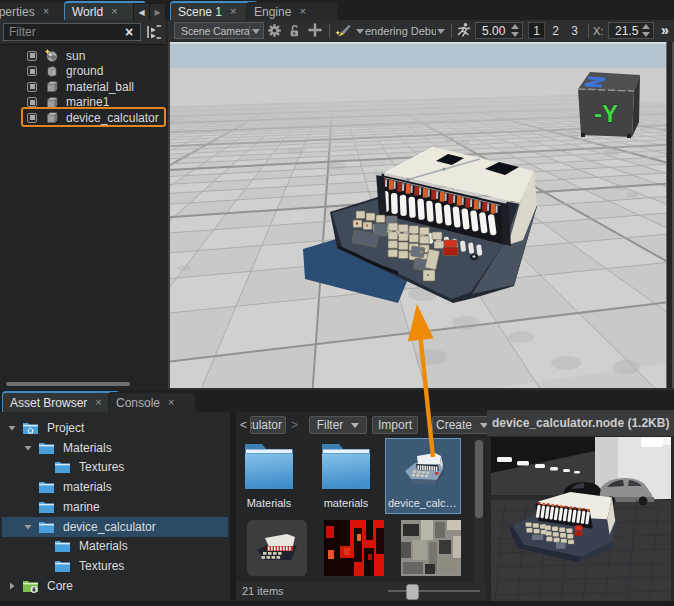  What do you see at coordinates (104, 546) in the screenshot?
I see `asset-tree-label: Materials` at bounding box center [104, 546].